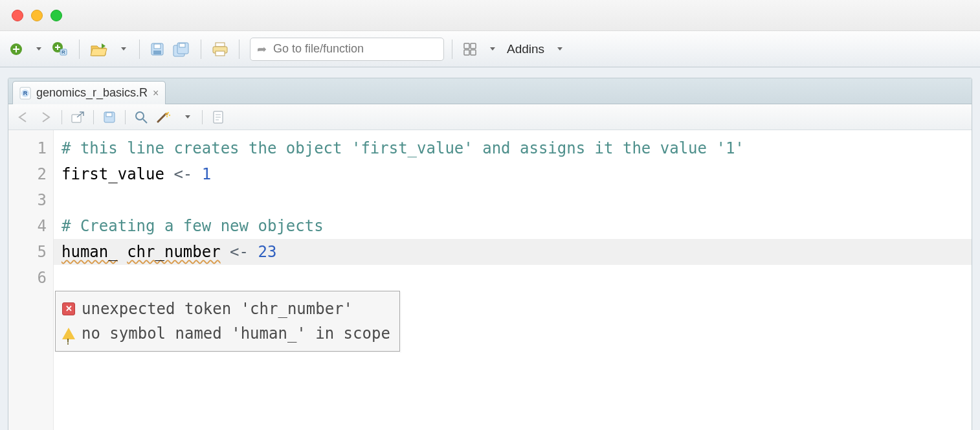  I want to click on diagnostic-tooltip: ✕ unexpected token 'chr_number' no symbo…, so click(228, 321).